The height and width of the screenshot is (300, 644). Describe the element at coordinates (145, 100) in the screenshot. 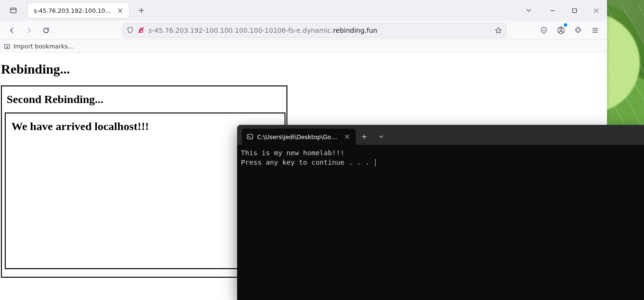

I see `page-heading-2: Second Rebinding...` at that location.